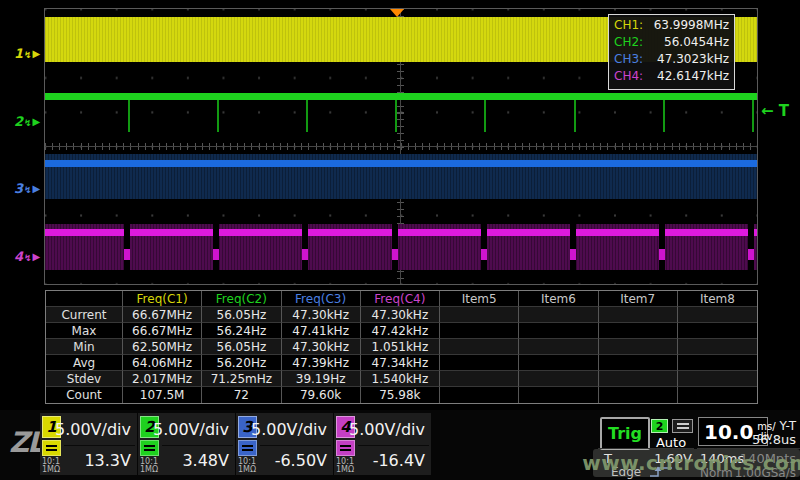 This screenshot has width=800, height=480. What do you see at coordinates (693, 76) in the screenshot?
I see `readout-frequency-value: 42.6147kHz` at bounding box center [693, 76].